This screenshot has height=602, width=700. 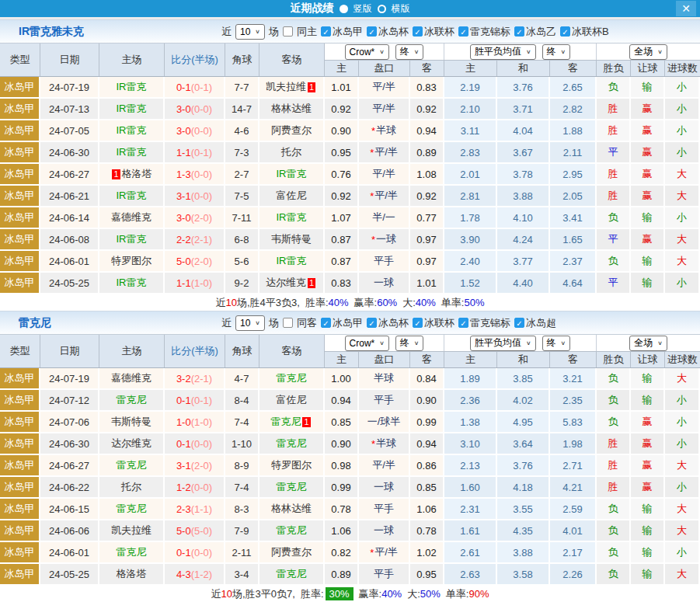 I want to click on table-header: 类型 日期 主场 比分(半场) 角球 客场 Crow*∨ 终∨ 胜平负均值∨ 终…, so click(x=350, y=60).